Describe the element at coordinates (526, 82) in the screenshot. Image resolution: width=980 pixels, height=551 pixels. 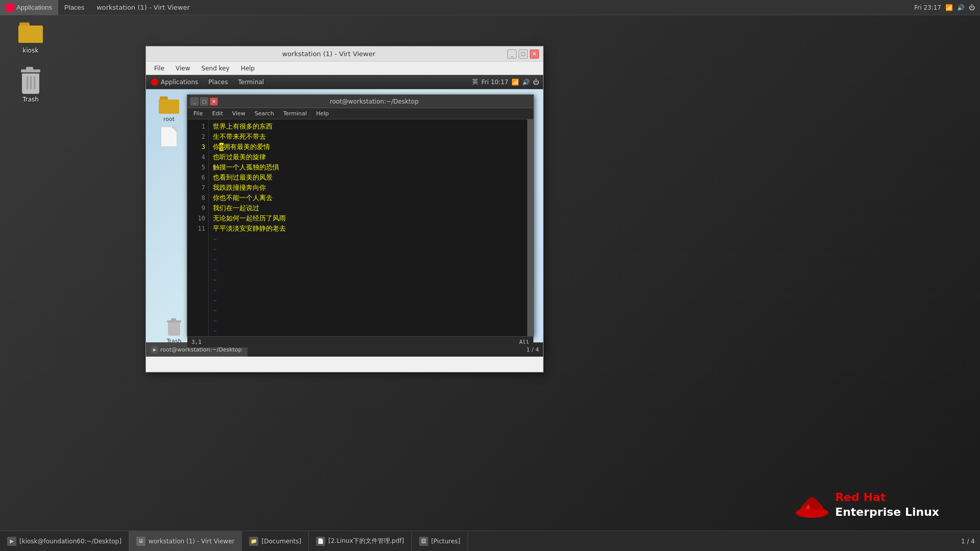
I see `vm-sound-icon: 🔊` at that location.